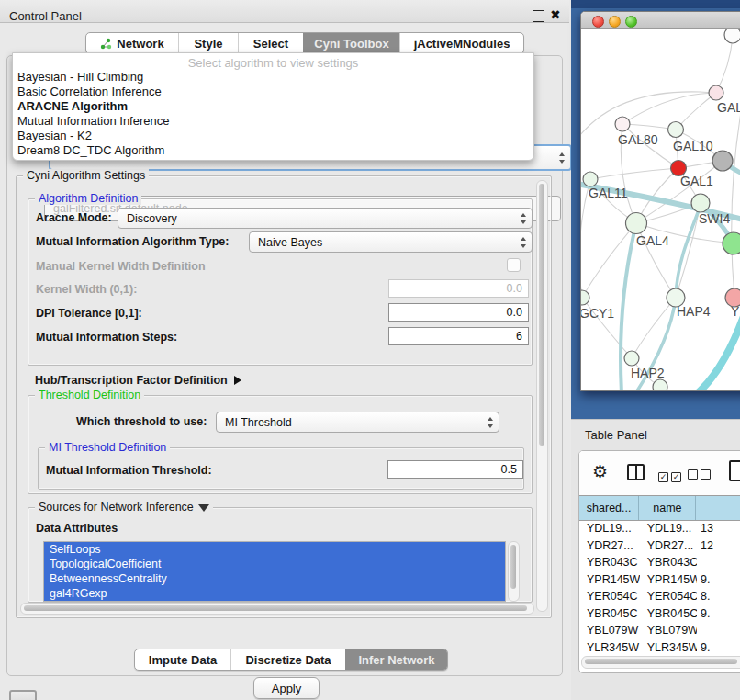  Describe the element at coordinates (610, 649) in the screenshot. I see `table-cell: YLR345W` at that location.